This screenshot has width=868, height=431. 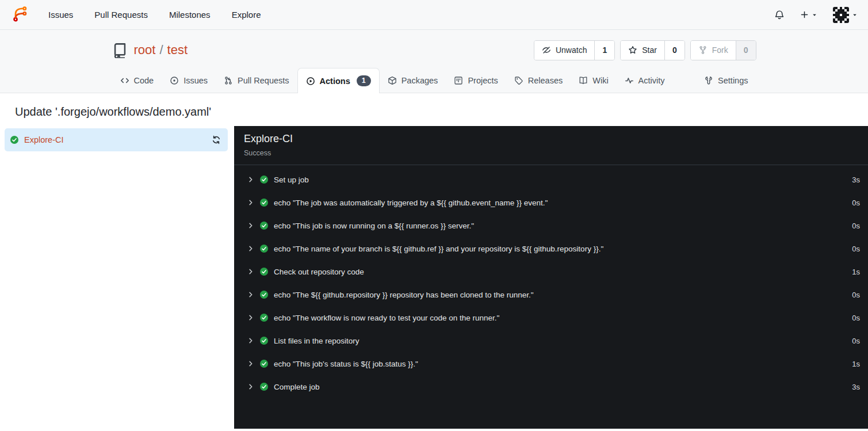 I want to click on step-name: echo "The job was automatically triggere…, so click(x=411, y=203).